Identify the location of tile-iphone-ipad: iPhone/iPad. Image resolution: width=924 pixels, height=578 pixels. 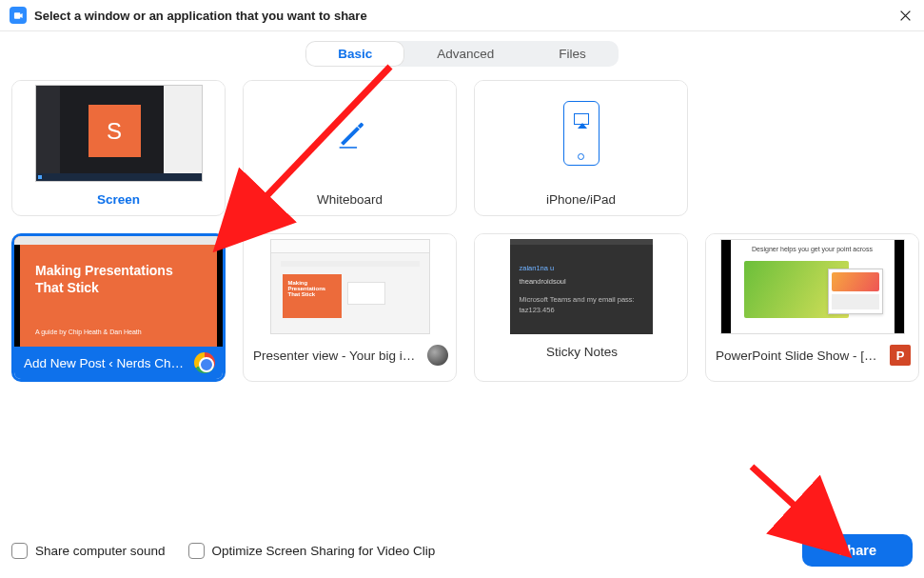
(580, 149).